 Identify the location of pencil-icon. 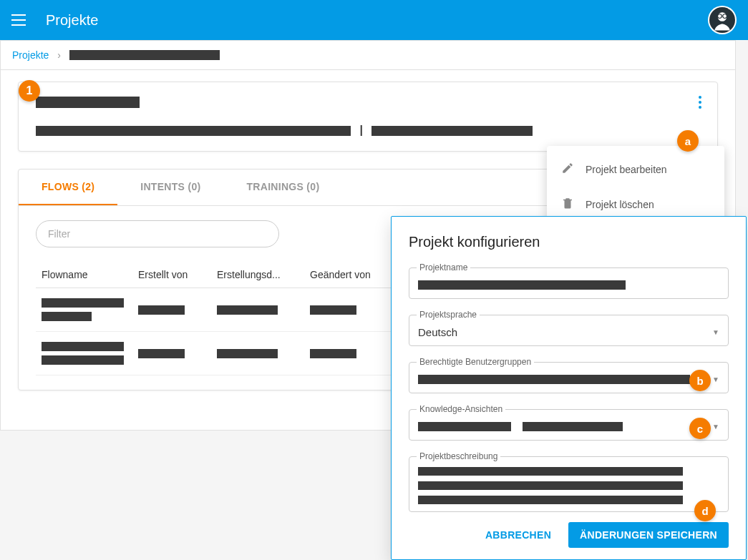
(568, 169).